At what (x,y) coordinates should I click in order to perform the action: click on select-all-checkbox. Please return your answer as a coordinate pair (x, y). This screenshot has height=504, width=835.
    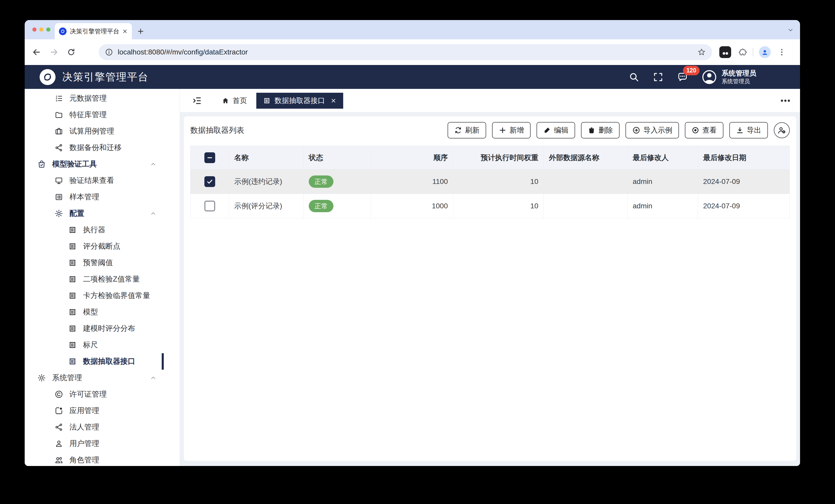
    Looking at the image, I should click on (210, 158).